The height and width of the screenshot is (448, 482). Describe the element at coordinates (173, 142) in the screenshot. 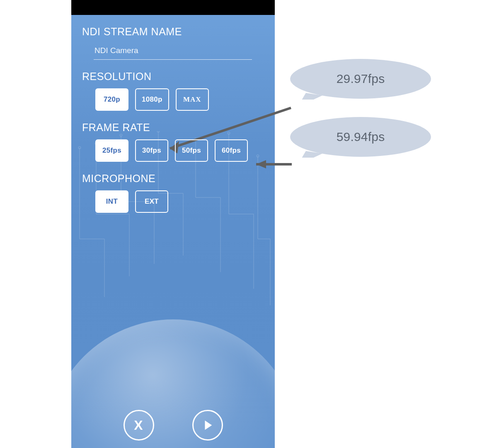

I see `section-frame-rate: FRAME RATE 25fps 30fps 50fps 60fps` at that location.